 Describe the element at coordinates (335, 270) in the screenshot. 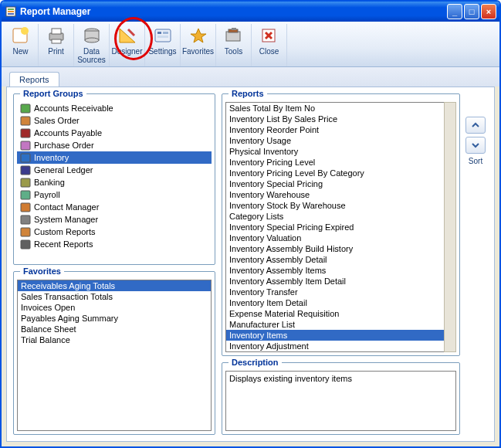

I see `report-item: Inventory Assembly Items` at that location.